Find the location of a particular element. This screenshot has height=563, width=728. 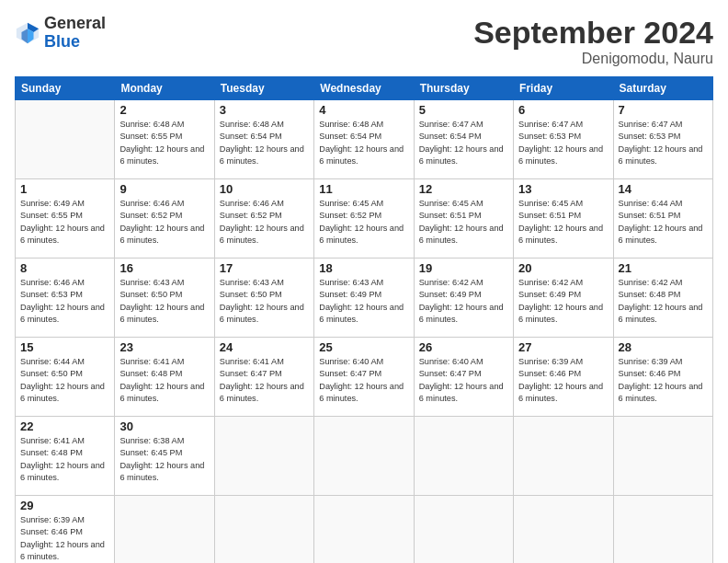

col-sunday: Sunday is located at coordinates (65, 88).